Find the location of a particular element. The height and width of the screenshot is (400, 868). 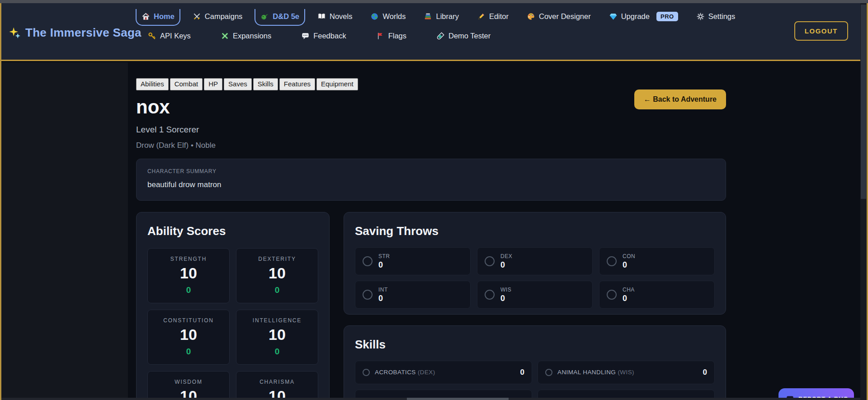

ability-name: INTELLIGENCE is located at coordinates (277, 320).